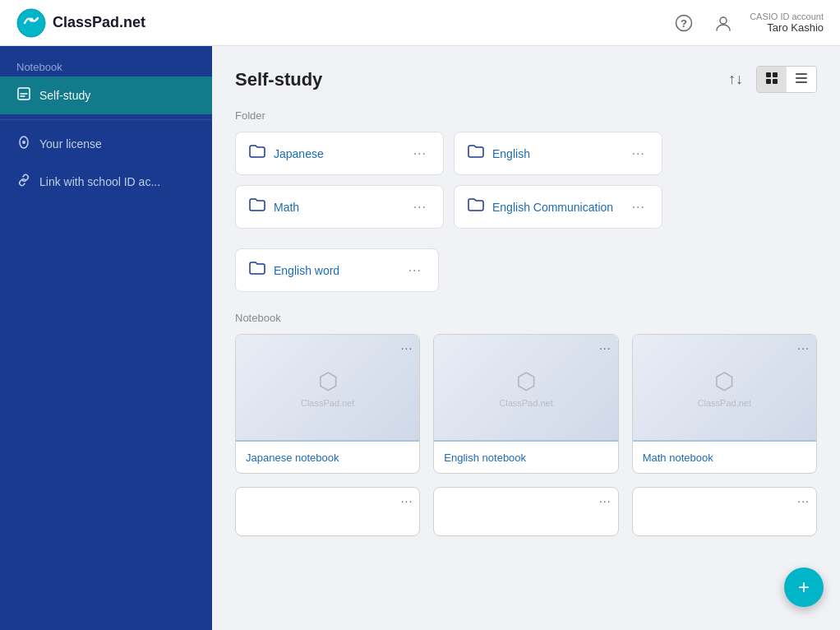 Image resolution: width=840 pixels, height=630 pixels. What do you see at coordinates (327, 404) in the screenshot?
I see `notebook-card-japanese: ⬡ ClassPad.net ··· Japanese notebook` at bounding box center [327, 404].